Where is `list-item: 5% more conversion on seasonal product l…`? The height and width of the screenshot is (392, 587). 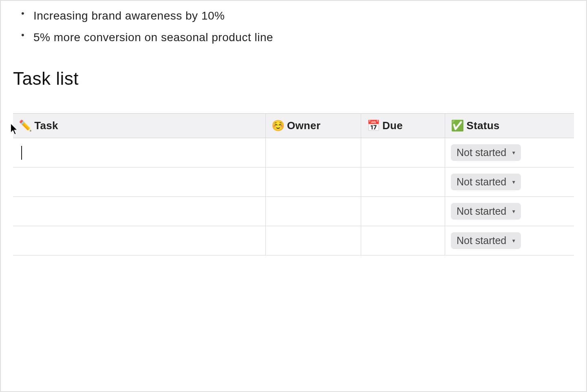
list-item: 5% more conversion on seasonal product l… is located at coordinates (298, 37).